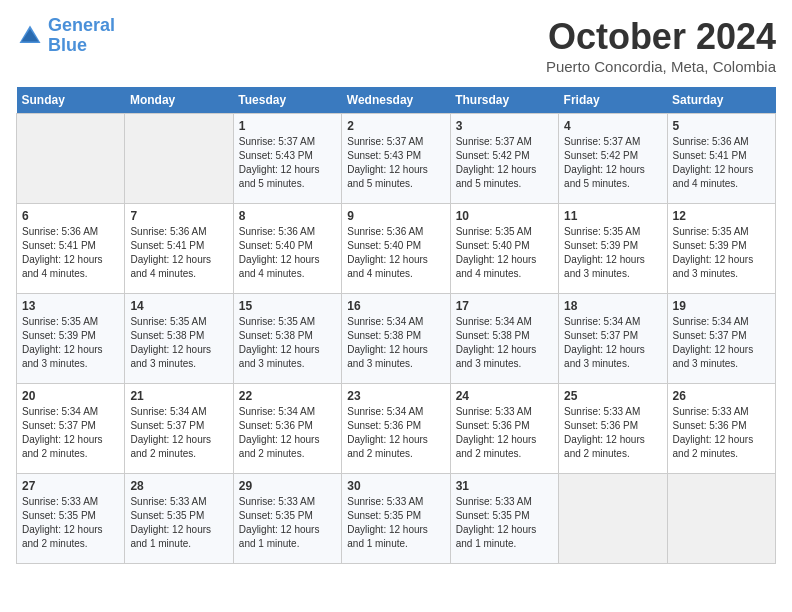 This screenshot has width=792, height=612. I want to click on logo-icon, so click(30, 36).